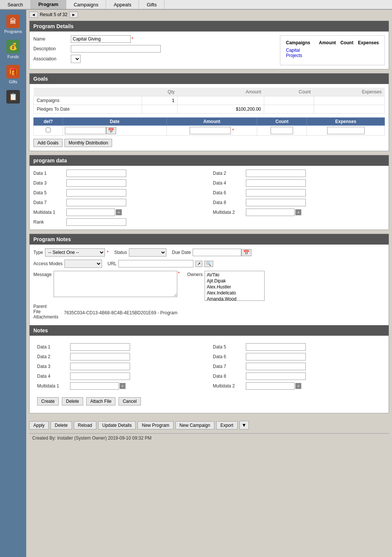 The height and width of the screenshot is (557, 392). What do you see at coordinates (13, 24) in the screenshot?
I see `sidebar-item-programs: 🏛 Programs` at bounding box center [13, 24].